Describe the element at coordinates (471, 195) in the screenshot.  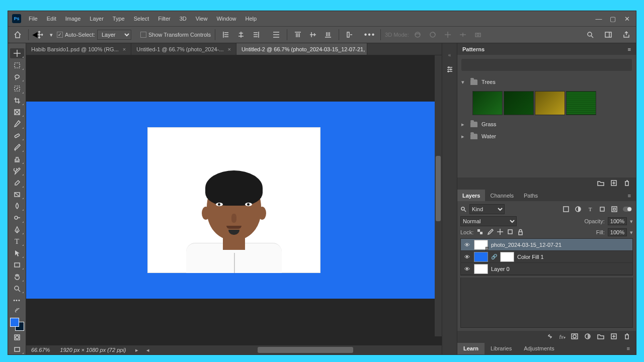
I see `tab-layers: Layers` at that location.